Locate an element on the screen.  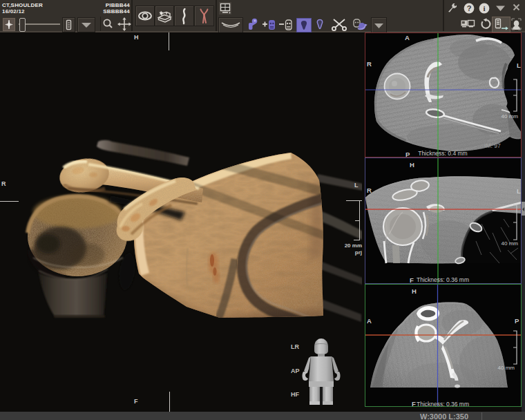
svg-text: Thickness: 0.4 mm is located at coordinates (442, 153).